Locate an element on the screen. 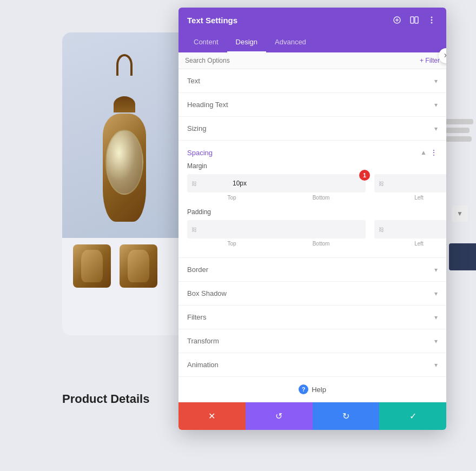 The width and height of the screenshot is (476, 471). margin-group: Margin ⛓ 1 Top Bottom is located at coordinates (313, 182).